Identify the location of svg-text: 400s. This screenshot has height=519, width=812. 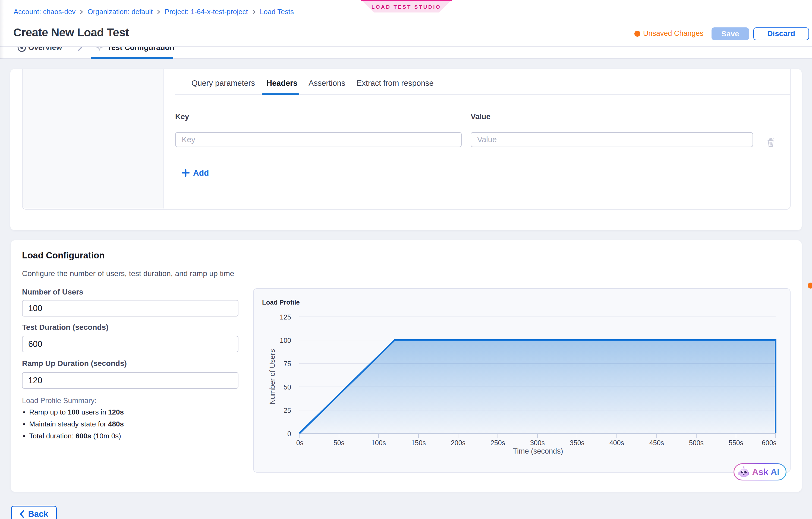
(617, 443).